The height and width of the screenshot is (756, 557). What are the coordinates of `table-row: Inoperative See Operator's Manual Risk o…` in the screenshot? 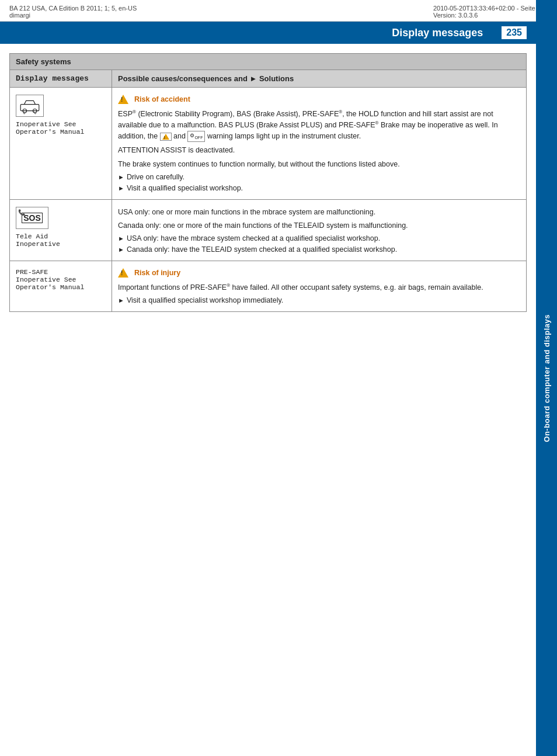 It's located at (269, 144).